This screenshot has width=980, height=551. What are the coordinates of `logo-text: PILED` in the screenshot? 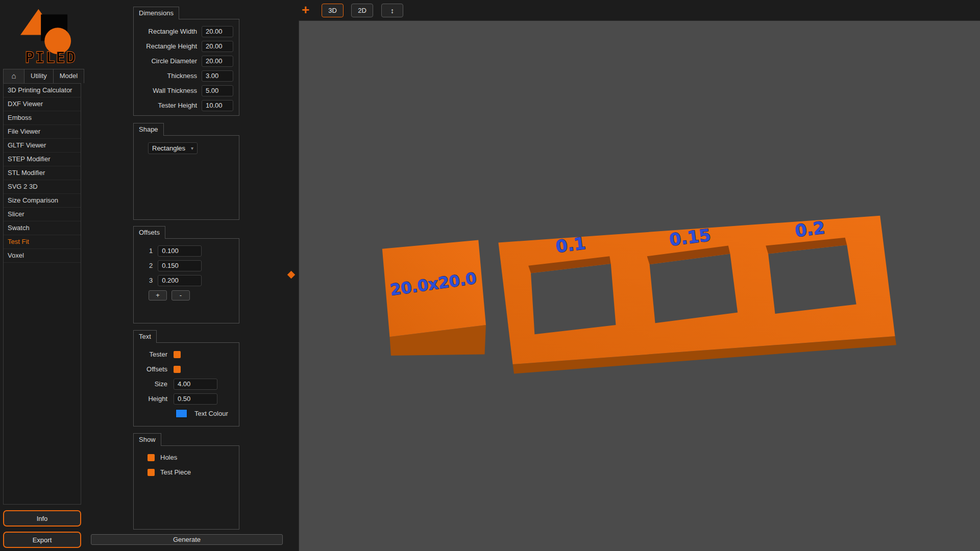 It's located at (50, 57).